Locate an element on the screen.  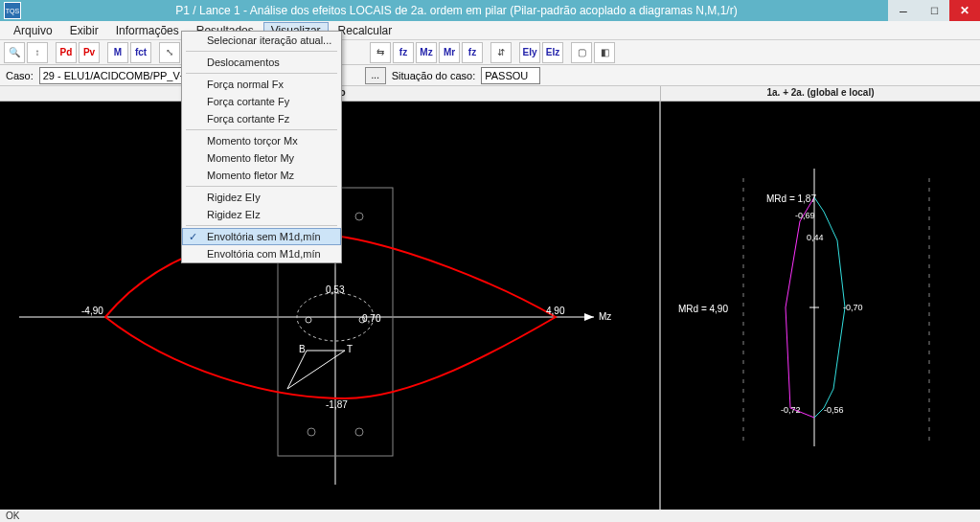
vp-left-axis: Mz is located at coordinates (605, 316).